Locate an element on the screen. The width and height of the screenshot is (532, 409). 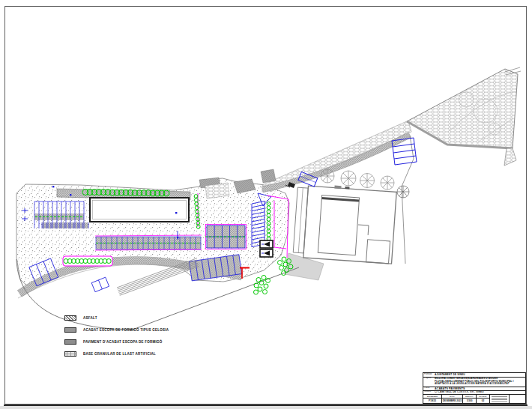
field-expedient: EXPEDIENT P19/23 is located at coordinates (433, 399).